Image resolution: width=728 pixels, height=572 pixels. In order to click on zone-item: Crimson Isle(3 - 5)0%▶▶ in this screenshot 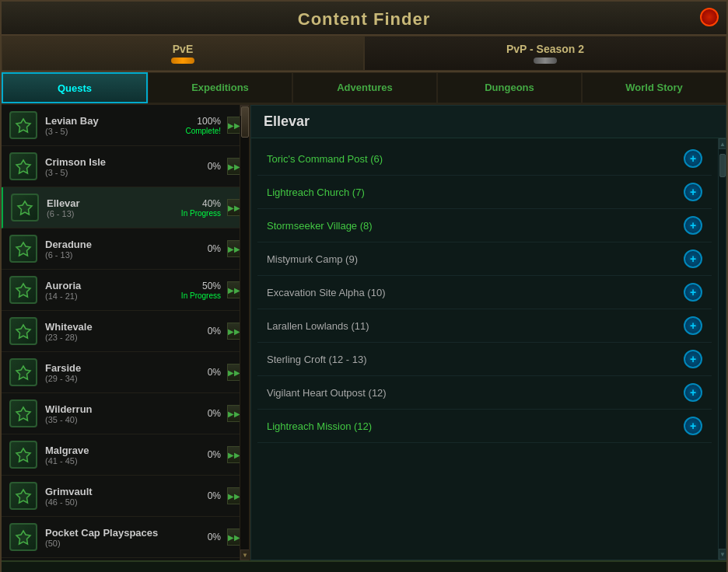, I will do `click(125, 166)`.